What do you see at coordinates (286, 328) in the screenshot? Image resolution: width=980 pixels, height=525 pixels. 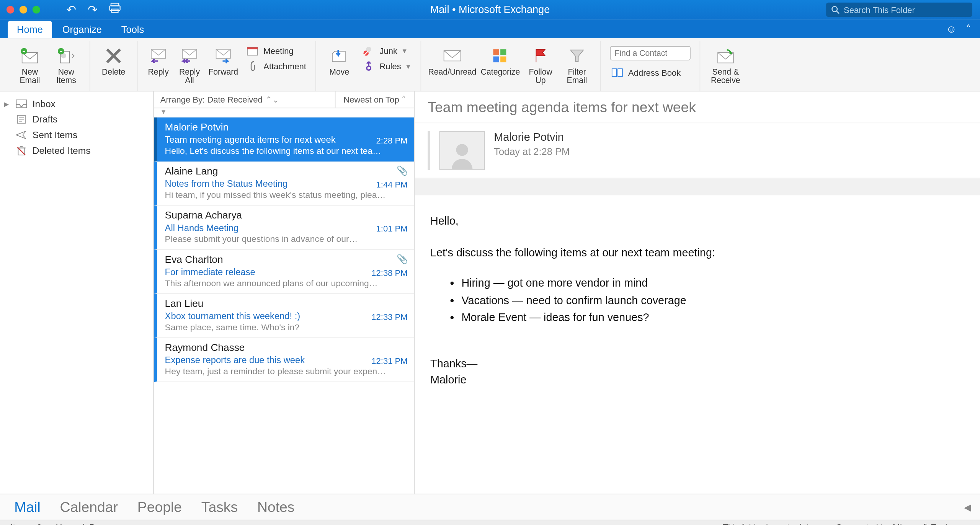 I see `message-preview: Same place, same time. Who's in?` at bounding box center [286, 328].